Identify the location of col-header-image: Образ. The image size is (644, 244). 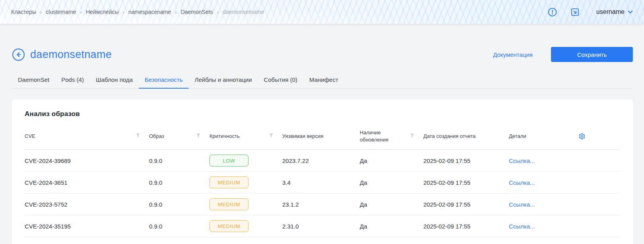
(179, 135).